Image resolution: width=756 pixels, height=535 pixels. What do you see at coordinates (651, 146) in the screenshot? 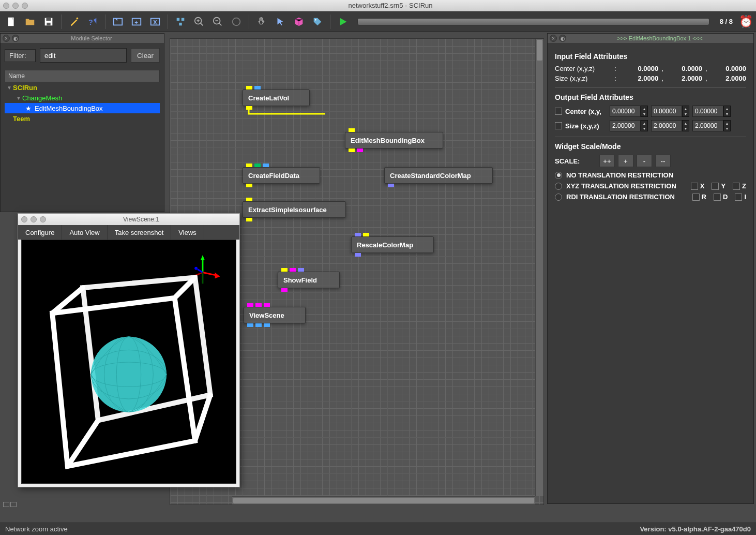
I see `widget-header: Widget Scale/Mode` at bounding box center [651, 146].